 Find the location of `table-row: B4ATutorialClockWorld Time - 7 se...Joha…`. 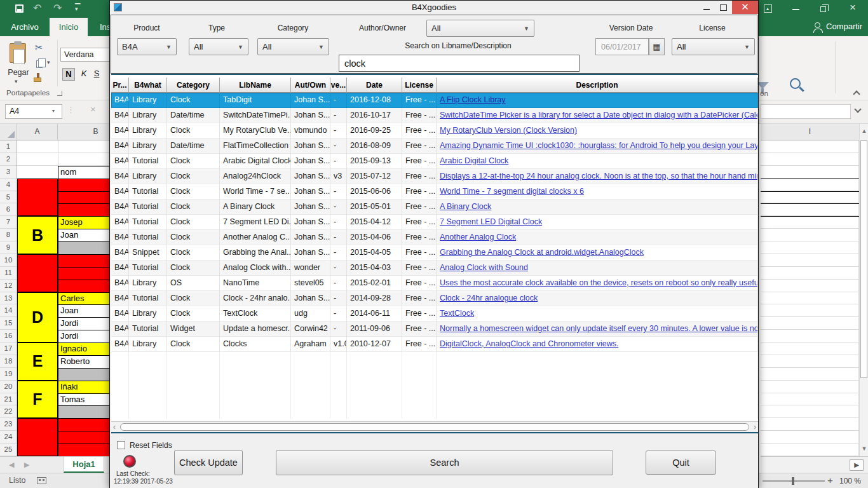

table-row: B4ATutorialClockWorld Time - 7 se...Joha… is located at coordinates (435, 192).